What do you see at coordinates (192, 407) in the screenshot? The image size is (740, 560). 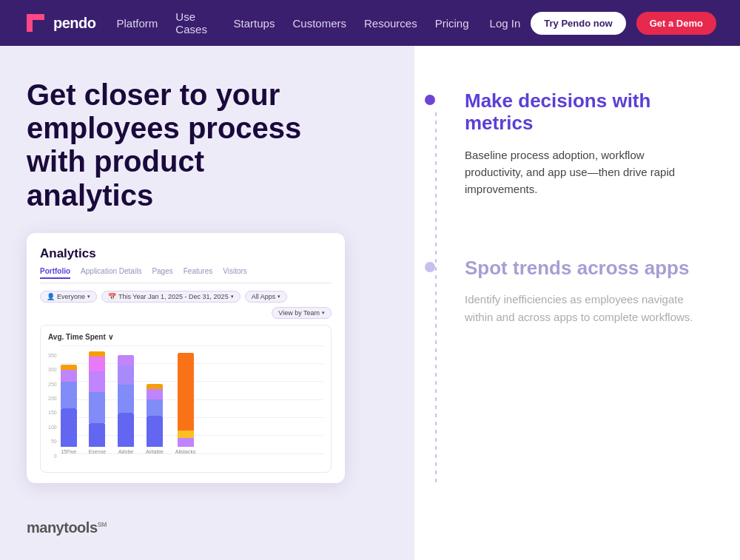 I see `chart-bars: 15Five Esense` at bounding box center [192, 407].